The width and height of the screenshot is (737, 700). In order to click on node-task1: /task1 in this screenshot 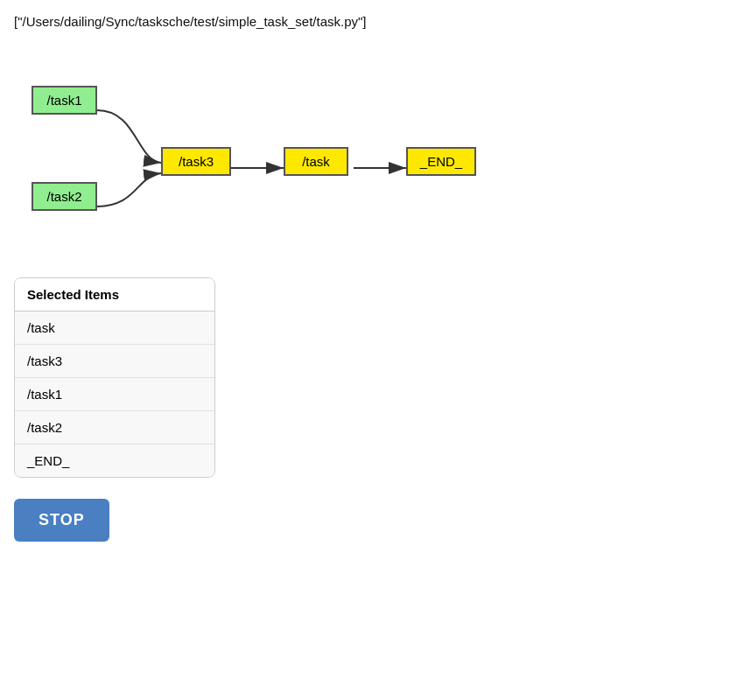, I will do `click(65, 100)`.